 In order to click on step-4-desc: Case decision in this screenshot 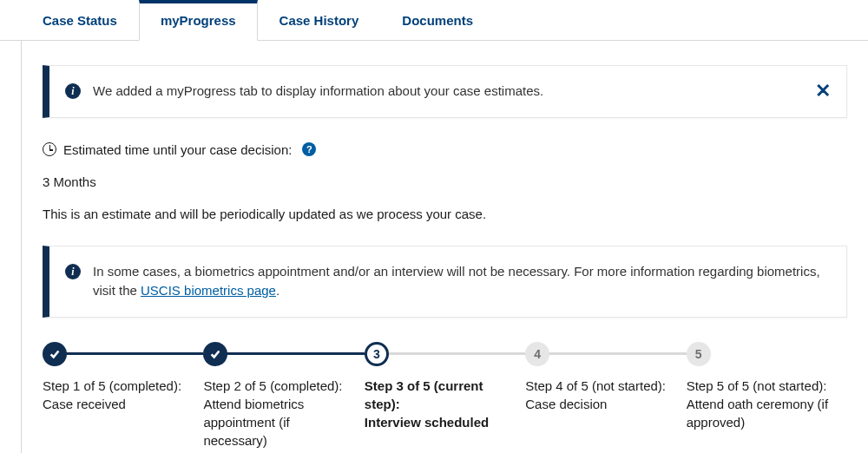, I will do `click(599, 404)`.